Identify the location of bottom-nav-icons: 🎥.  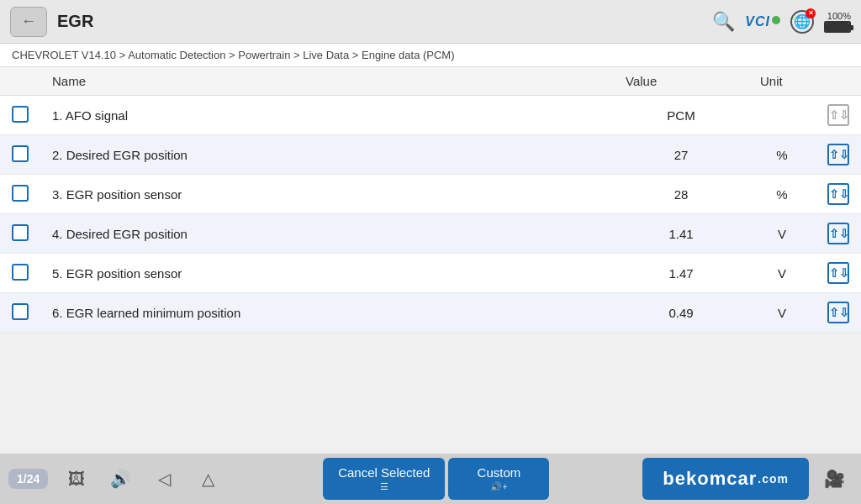
(834, 479).